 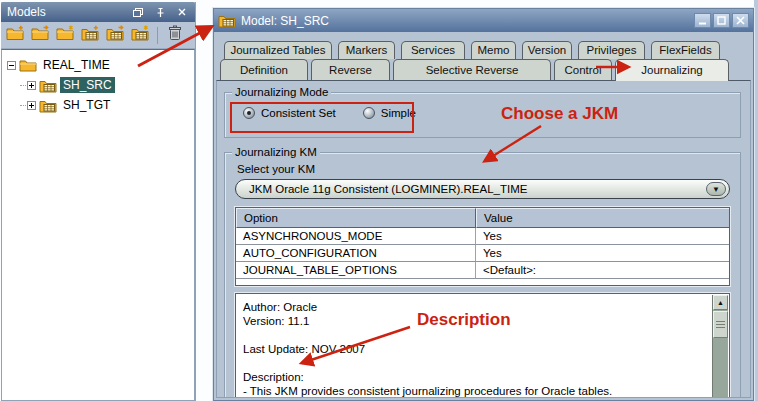 What do you see at coordinates (484, 56) in the screenshot?
I see `dialog-tabs: Journalized Tables Markers Services Memo…` at bounding box center [484, 56].